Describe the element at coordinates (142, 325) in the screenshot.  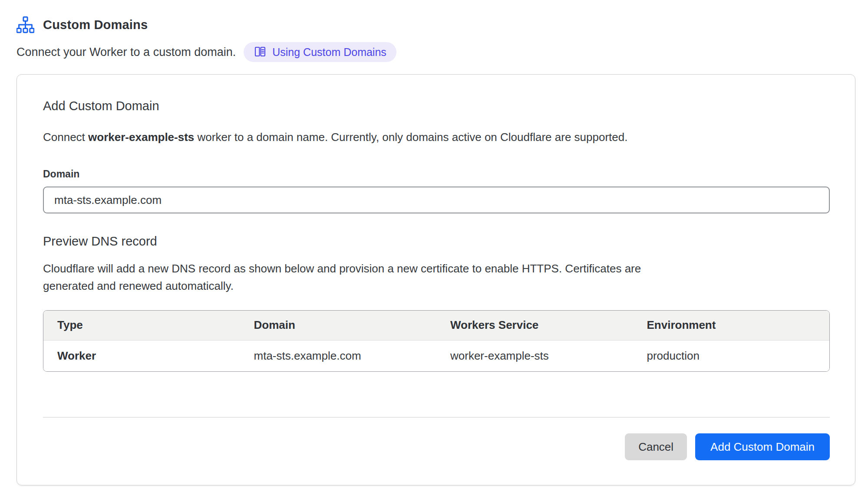
I see `column-header-type: Type` at that location.